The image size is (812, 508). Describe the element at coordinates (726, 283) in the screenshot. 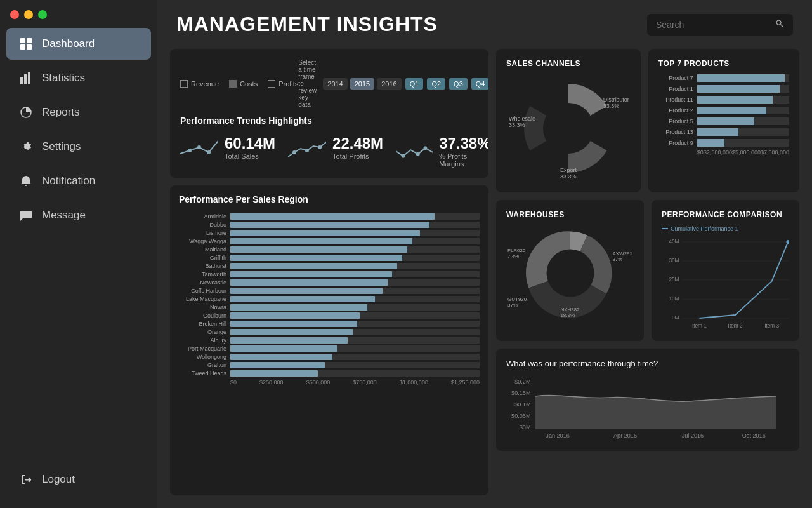

I see `perf-compare-svg: 40M 30M 20M 10M 0M` at that location.